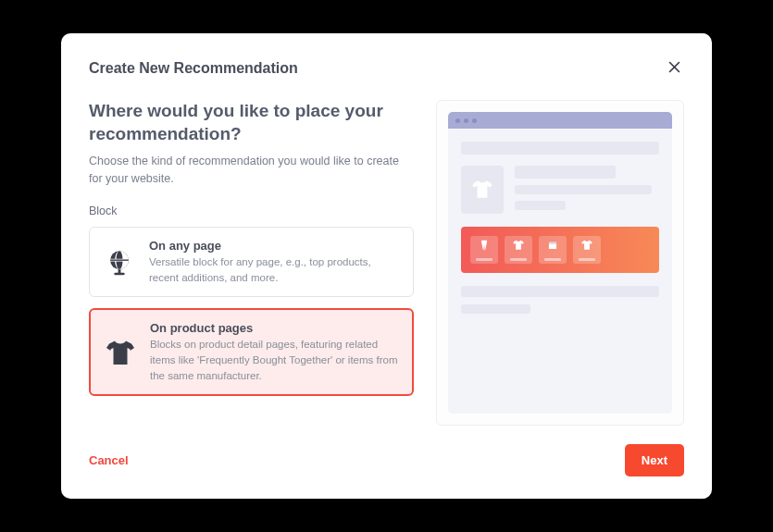 The width and height of the screenshot is (773, 532). What do you see at coordinates (560, 148) in the screenshot?
I see `placeholder-bar` at bounding box center [560, 148].